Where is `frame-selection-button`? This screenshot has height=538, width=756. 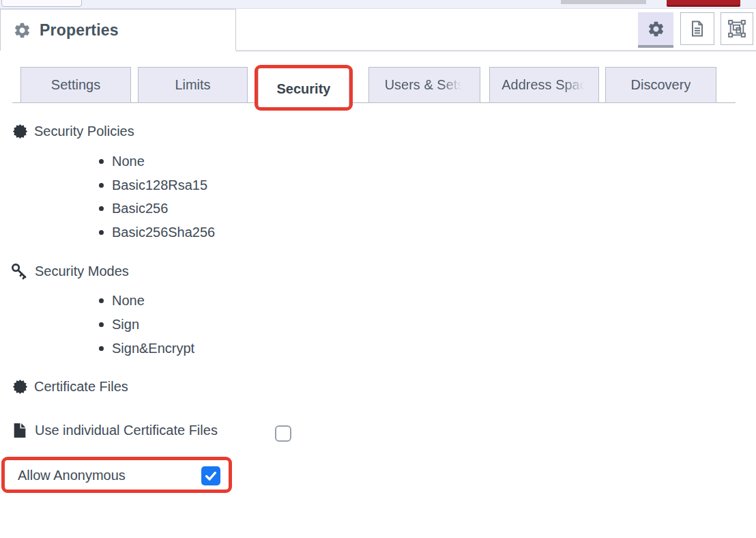
frame-selection-button is located at coordinates (737, 29).